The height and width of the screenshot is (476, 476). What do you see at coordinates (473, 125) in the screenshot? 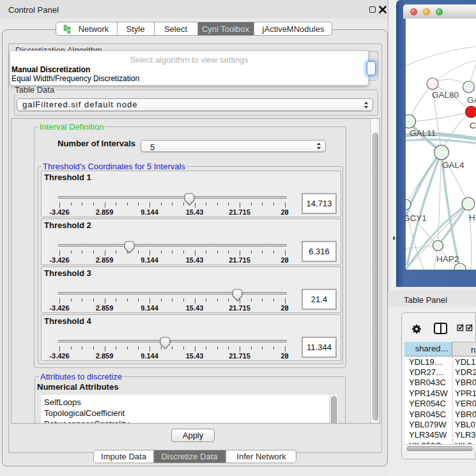
I see `svg-text: C` at bounding box center [473, 125].